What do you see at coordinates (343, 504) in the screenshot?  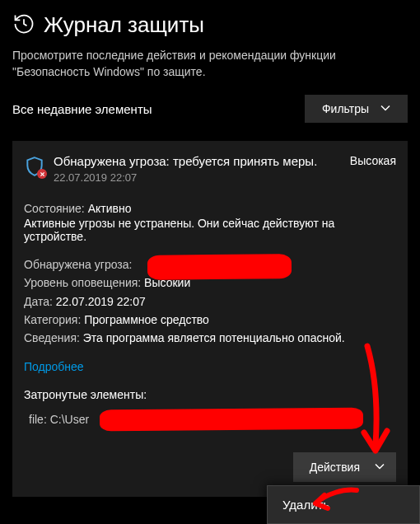 I see `actions-dropdown: Удалить` at bounding box center [343, 504].